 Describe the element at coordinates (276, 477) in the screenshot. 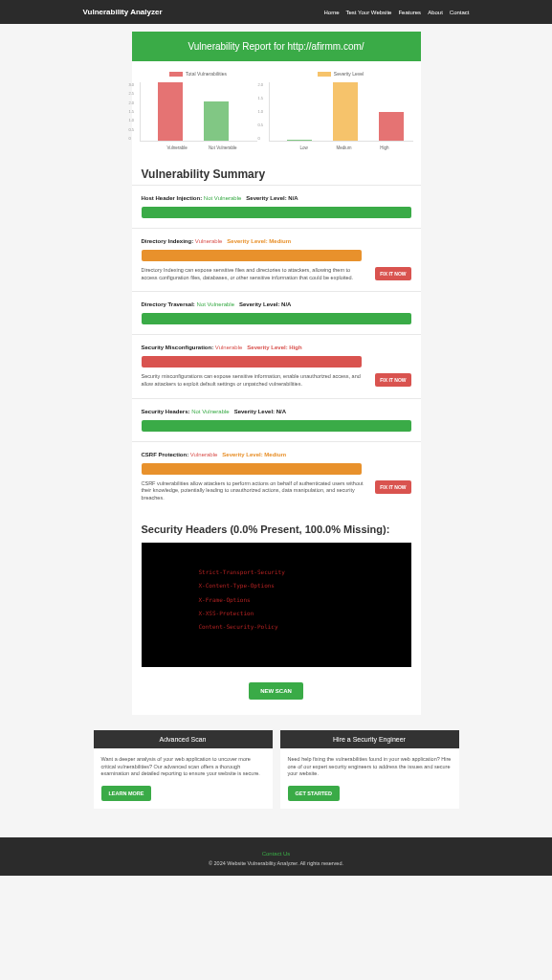

I see `vuln-block: CSRF Protection: Vulnerable Severity Lev…` at that location.